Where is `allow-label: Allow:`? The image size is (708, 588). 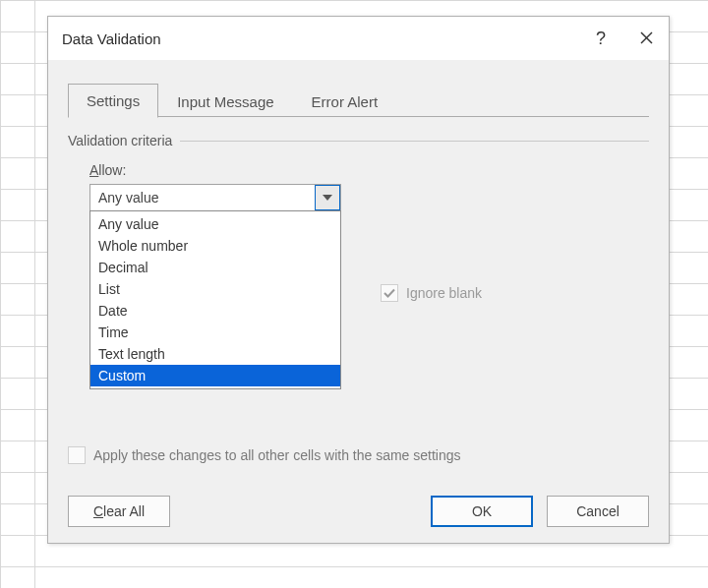 allow-label: Allow: is located at coordinates (370, 170).